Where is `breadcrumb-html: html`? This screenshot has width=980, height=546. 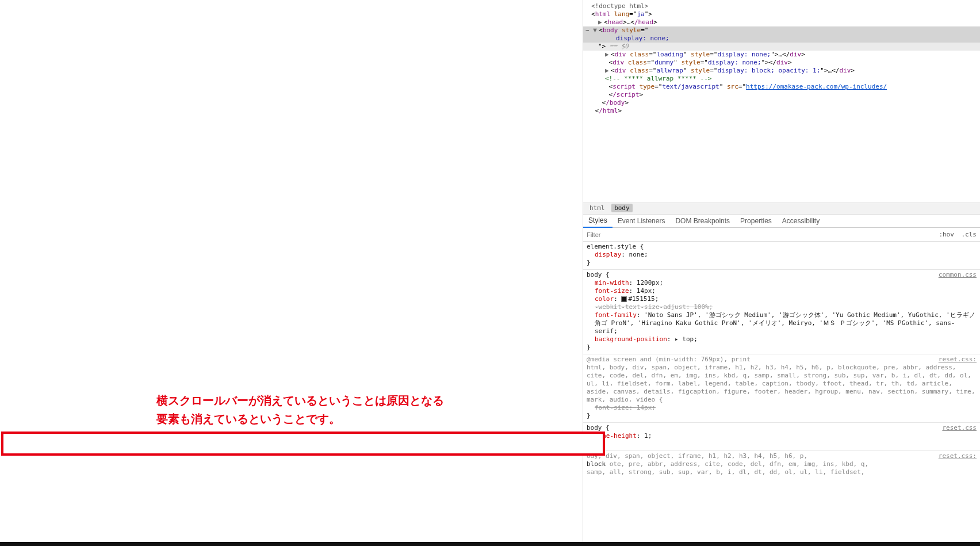 breadcrumb-html: html is located at coordinates (597, 208).